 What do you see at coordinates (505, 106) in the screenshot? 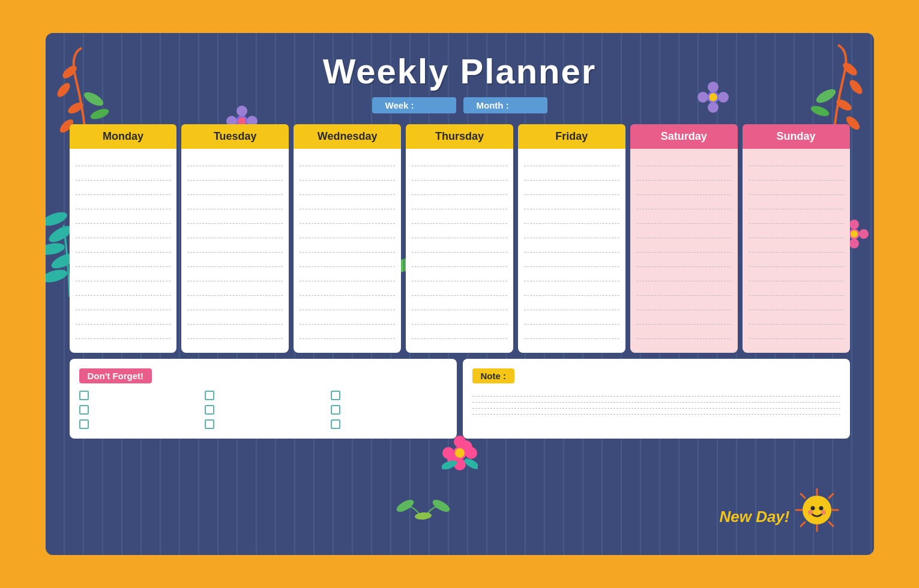
I see `month-field: Month :` at bounding box center [505, 106].